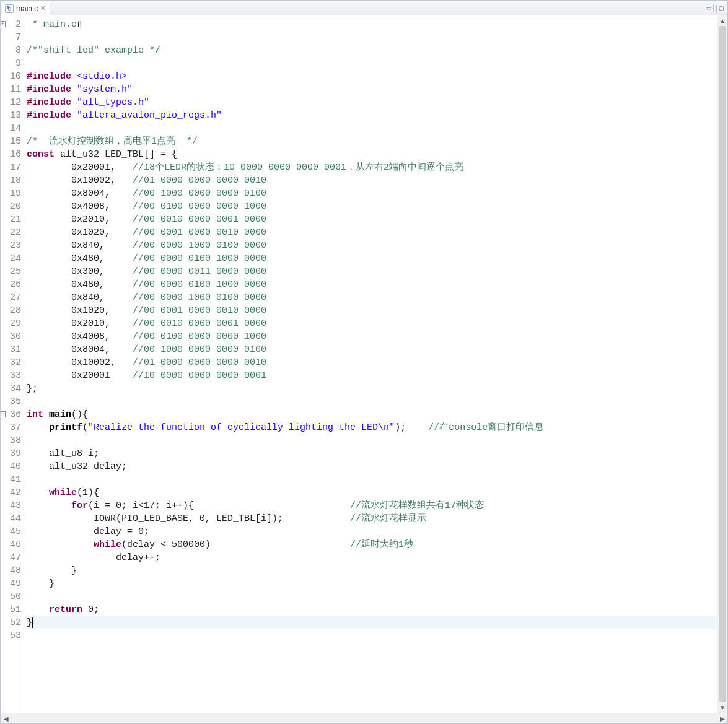 The image size is (728, 724). Describe the element at coordinates (79, 181) in the screenshot. I see `token: 0x10002,` at that location.